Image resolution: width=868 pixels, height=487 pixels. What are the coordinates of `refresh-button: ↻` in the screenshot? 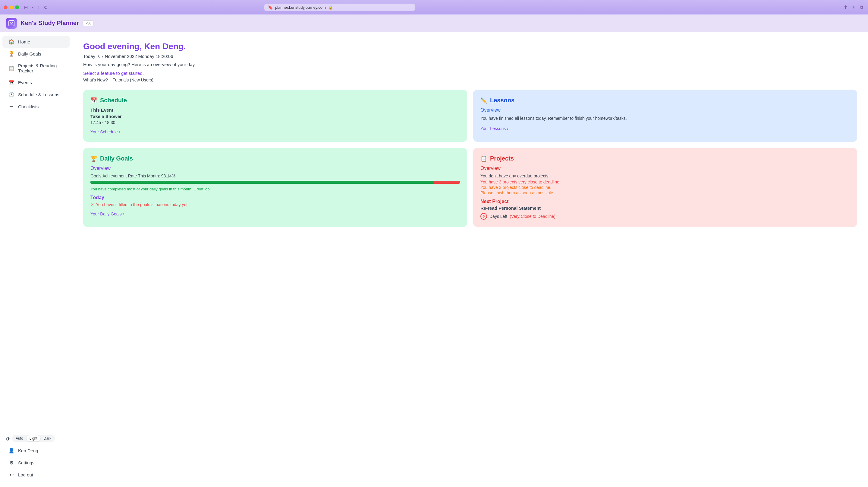 It's located at (46, 7).